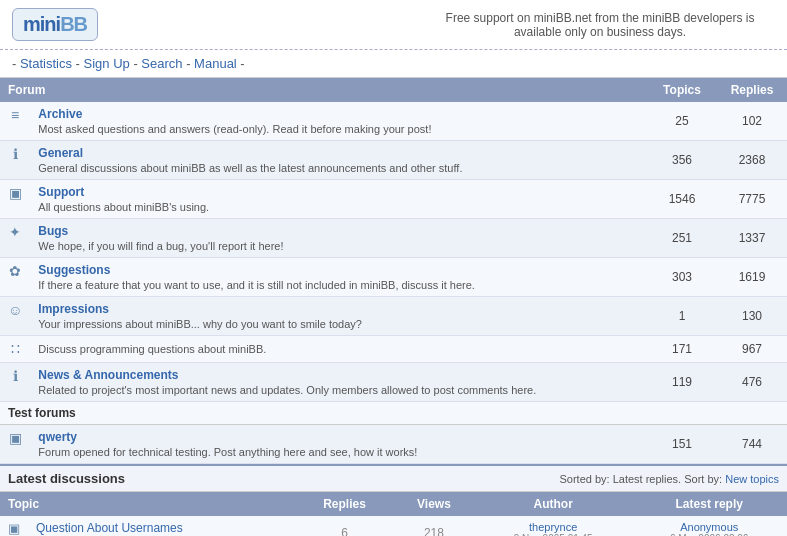  Describe the element at coordinates (15, 122) in the screenshot. I see `forum-icon-cell: ≡` at that location.